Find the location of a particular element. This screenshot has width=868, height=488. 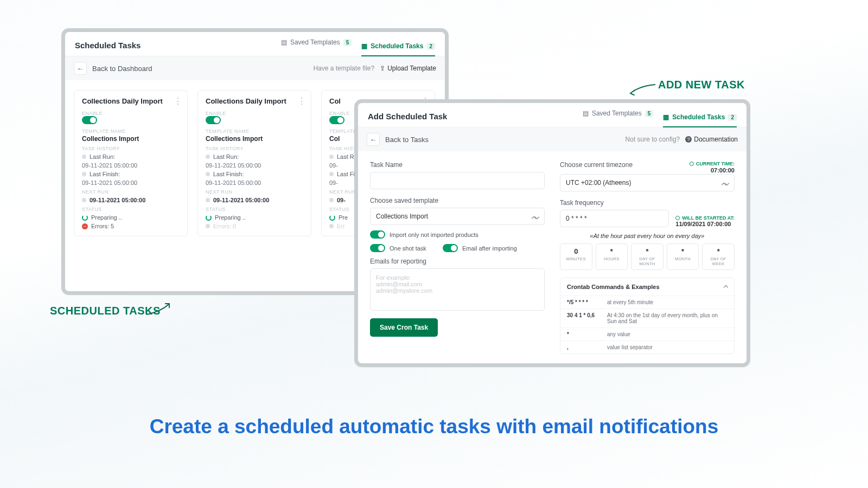

question-icon: ? is located at coordinates (688, 139).